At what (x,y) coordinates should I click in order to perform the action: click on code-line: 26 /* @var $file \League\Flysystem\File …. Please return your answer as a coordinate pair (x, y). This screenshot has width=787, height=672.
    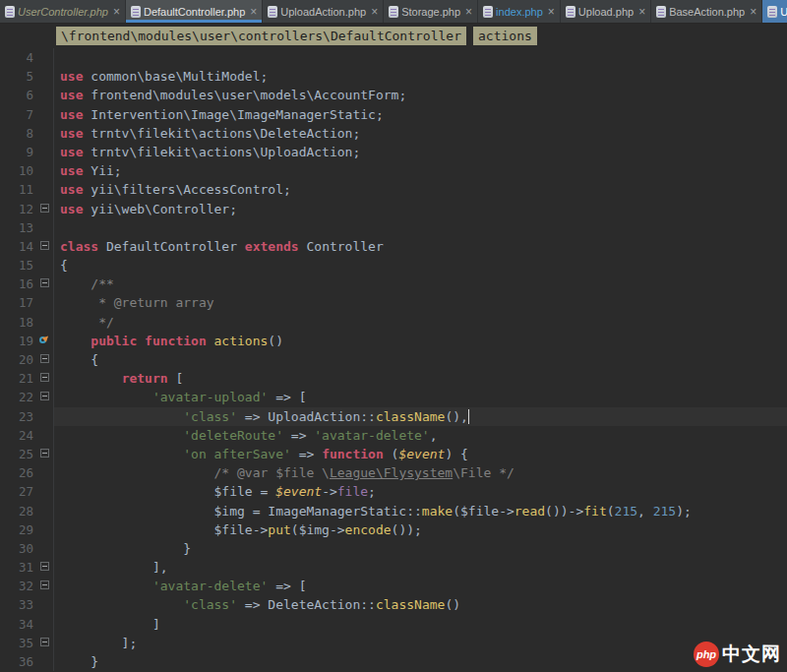
    Looking at the image, I should click on (394, 472).